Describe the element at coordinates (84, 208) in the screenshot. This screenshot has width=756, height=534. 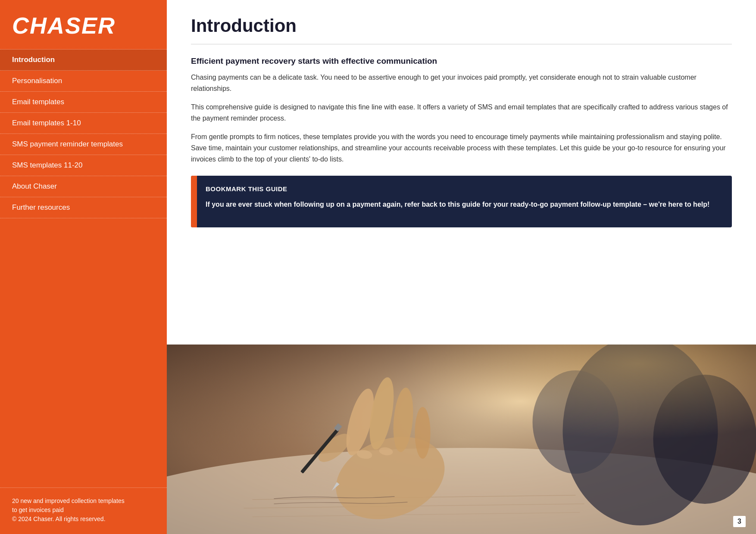
I see `sidebar-item-further-resources: Further resources` at that location.